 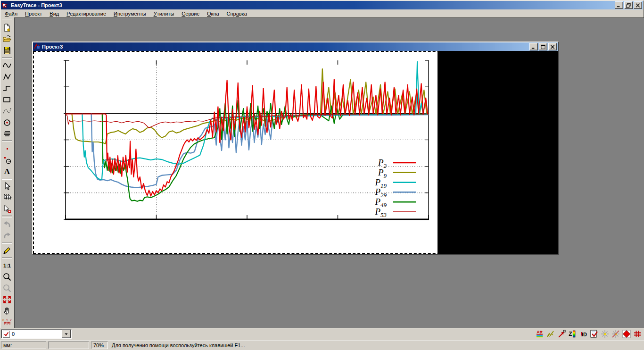 What do you see at coordinates (7, 122) in the screenshot?
I see `circle-point-tool-button` at bounding box center [7, 122].